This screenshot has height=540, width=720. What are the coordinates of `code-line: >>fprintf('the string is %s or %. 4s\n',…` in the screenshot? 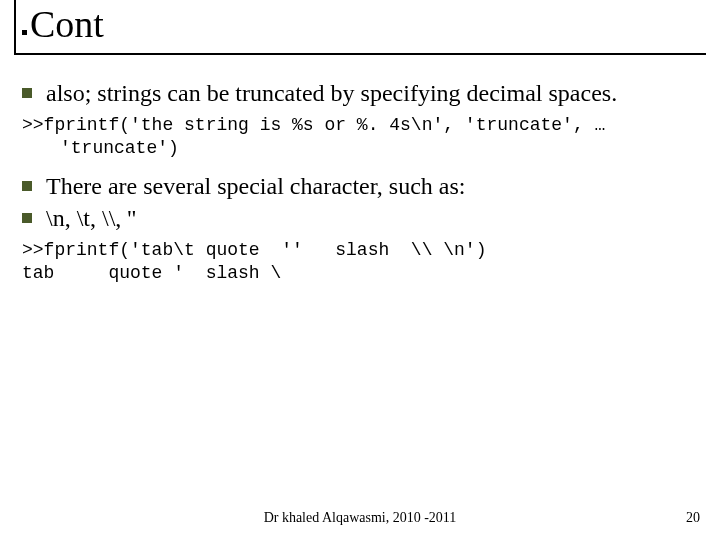 It's located at (314, 125).